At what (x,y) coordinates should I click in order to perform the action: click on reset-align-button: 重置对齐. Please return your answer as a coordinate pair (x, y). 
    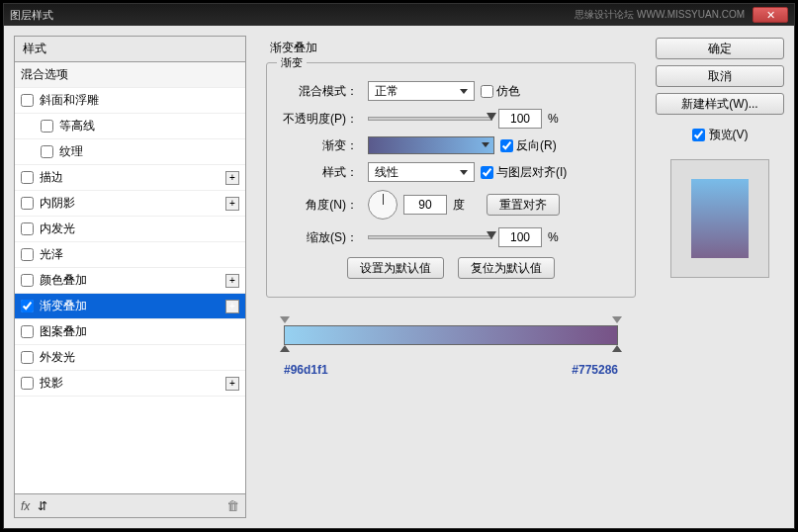
    Looking at the image, I should click on (523, 205).